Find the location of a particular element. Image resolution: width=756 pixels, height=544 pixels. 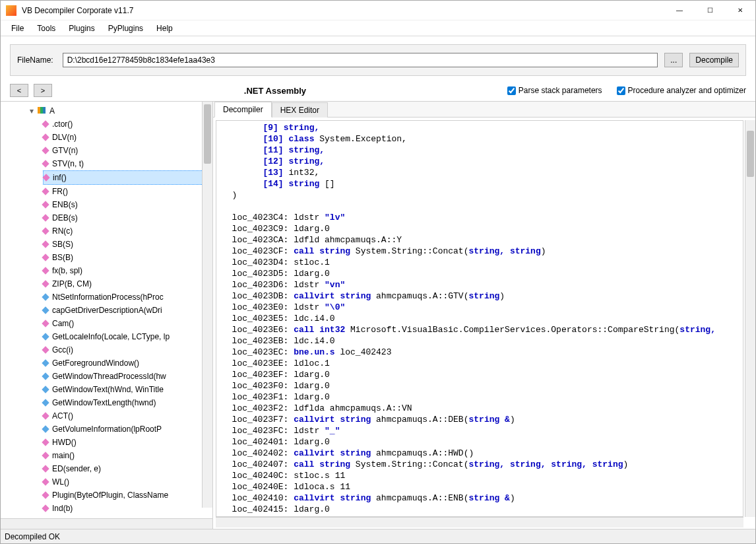

tree-scrollbar-vertical is located at coordinates (207, 305).